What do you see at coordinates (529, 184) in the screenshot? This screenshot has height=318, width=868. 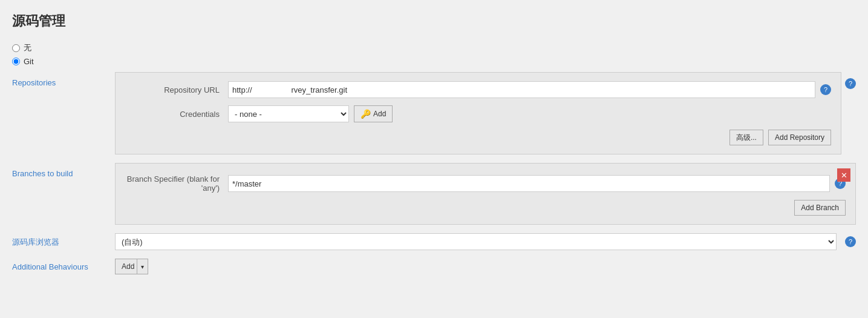 I see `branch-specifier-input-wrapper` at bounding box center [529, 184].